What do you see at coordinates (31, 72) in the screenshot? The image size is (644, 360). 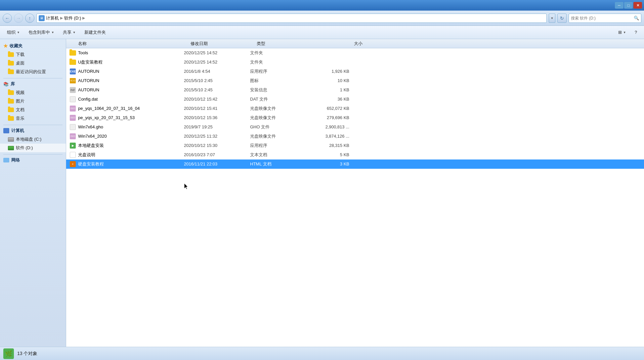 I see `sidebar-item-recent-label: 最近访问的位置` at bounding box center [31, 72].